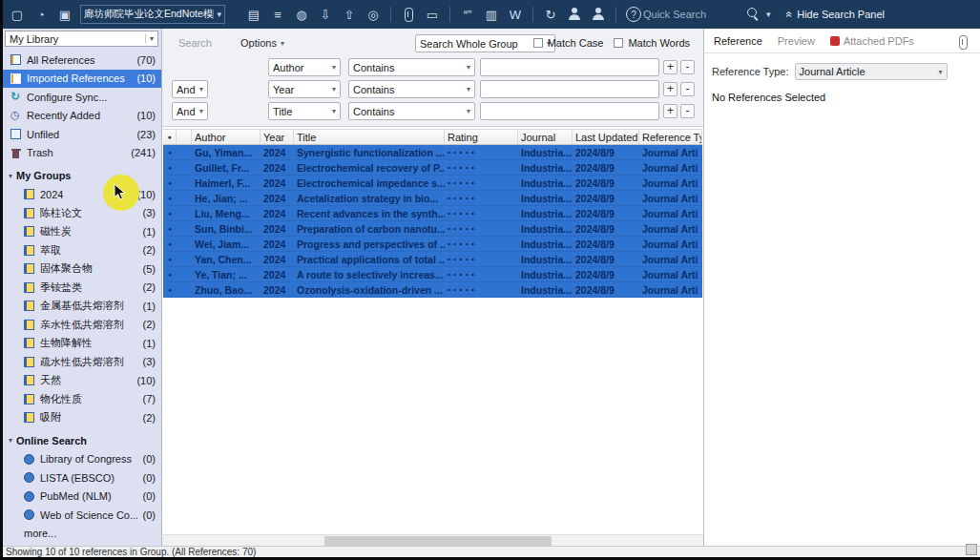 The image size is (980, 560). What do you see at coordinates (304, 111) in the screenshot?
I see `field-select: Title ▾` at bounding box center [304, 111].